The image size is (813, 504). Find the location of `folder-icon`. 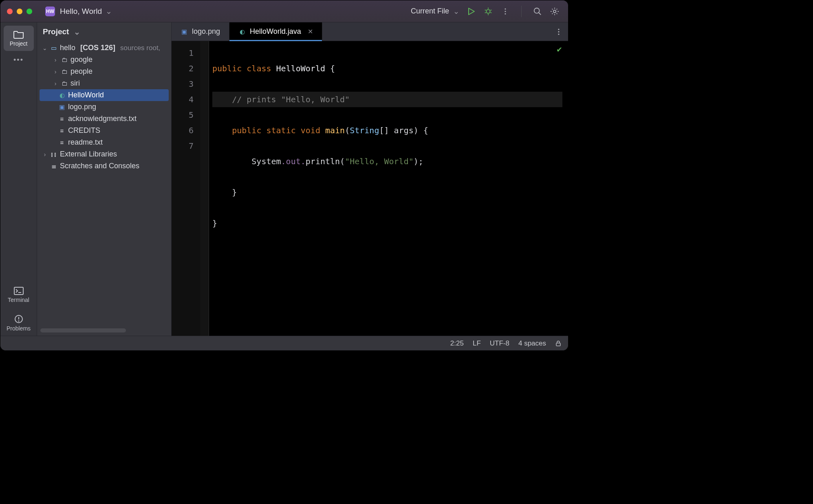

folder-icon is located at coordinates (19, 34).